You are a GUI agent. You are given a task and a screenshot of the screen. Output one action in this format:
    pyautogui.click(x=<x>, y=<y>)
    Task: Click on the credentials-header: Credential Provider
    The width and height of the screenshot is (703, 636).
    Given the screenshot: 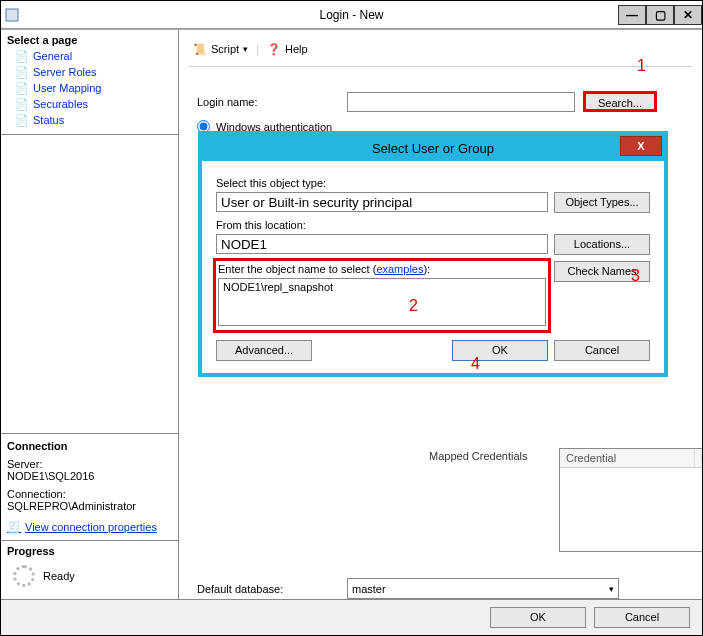 What is the action you would take?
    pyautogui.click(x=632, y=458)
    